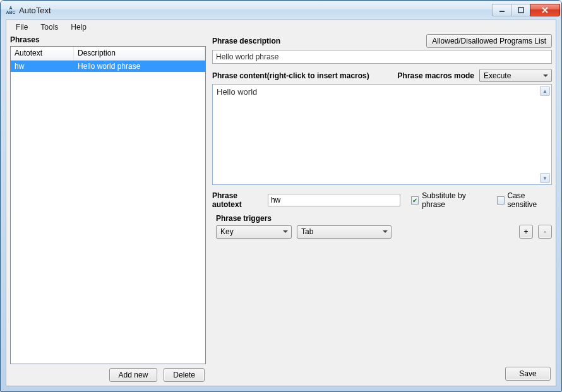 The height and width of the screenshot is (392, 562). What do you see at coordinates (78, 27) in the screenshot?
I see `menu-help: Help` at bounding box center [78, 27].